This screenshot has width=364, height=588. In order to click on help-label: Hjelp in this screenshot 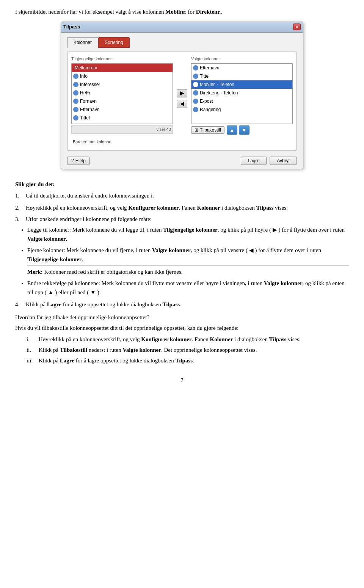, I will do `click(80, 161)`.